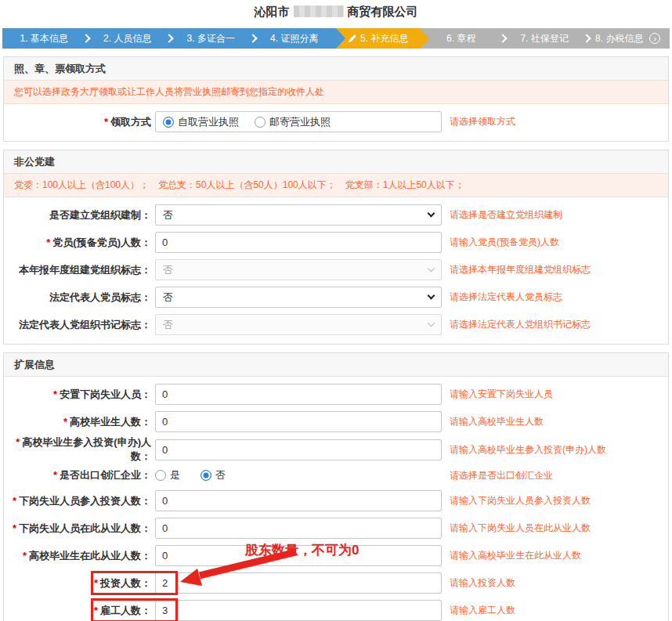 The image size is (672, 621). What do you see at coordinates (352, 39) in the screenshot?
I see `pencil-edit-icon` at bounding box center [352, 39].